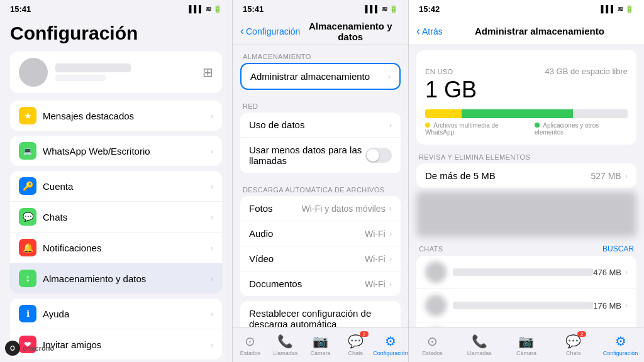  What do you see at coordinates (116, 278) in the screenshot?
I see `menu-item-almacenamiento: ↕ Almacenamiento y datos ›` at bounding box center [116, 278].